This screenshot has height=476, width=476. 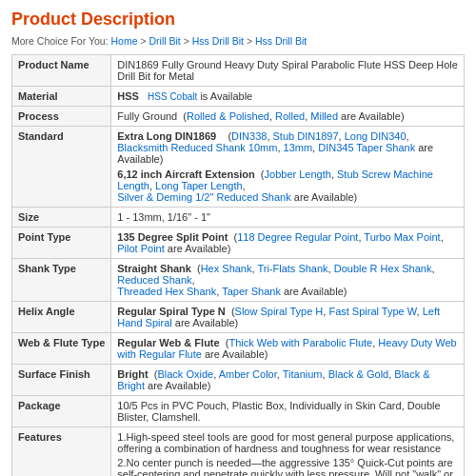 I want to click on table-row: Helix Angle Regular Spiral Type N (Slow …, so click(x=238, y=318).